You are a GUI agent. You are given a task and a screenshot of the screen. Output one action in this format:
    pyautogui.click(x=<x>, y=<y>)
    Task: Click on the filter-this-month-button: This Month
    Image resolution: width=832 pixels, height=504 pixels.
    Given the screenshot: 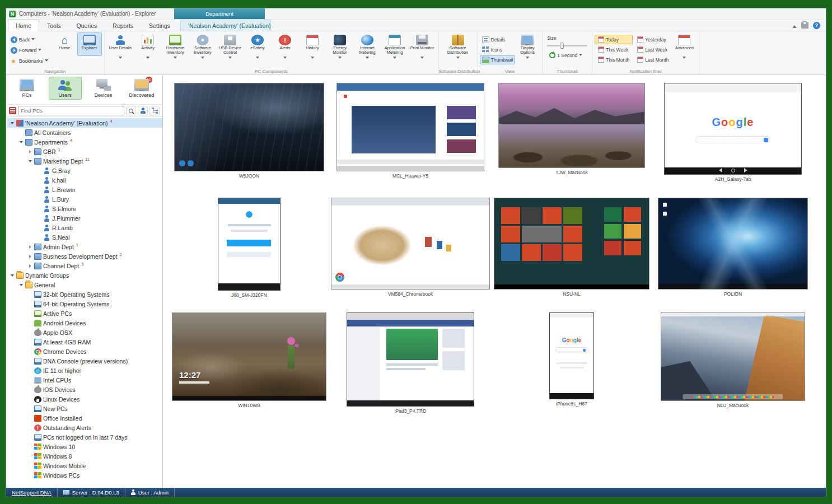 What is the action you would take?
    pyautogui.click(x=614, y=59)
    